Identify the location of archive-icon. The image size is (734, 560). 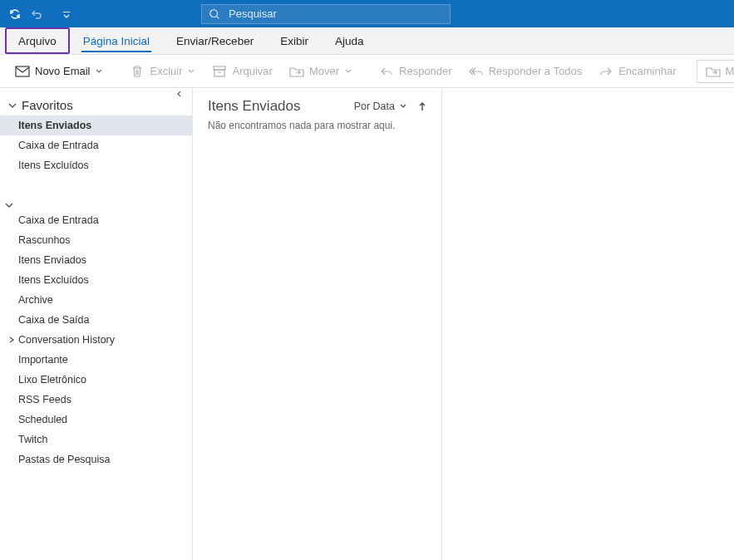
(219, 71).